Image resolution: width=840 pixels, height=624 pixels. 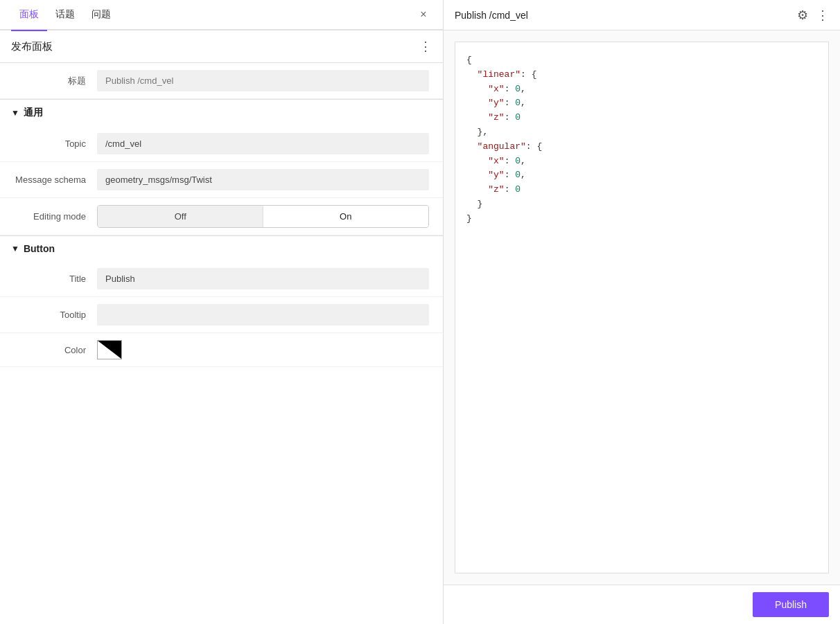 What do you see at coordinates (222, 81) in the screenshot?
I see `title-row: 标题` at bounding box center [222, 81].